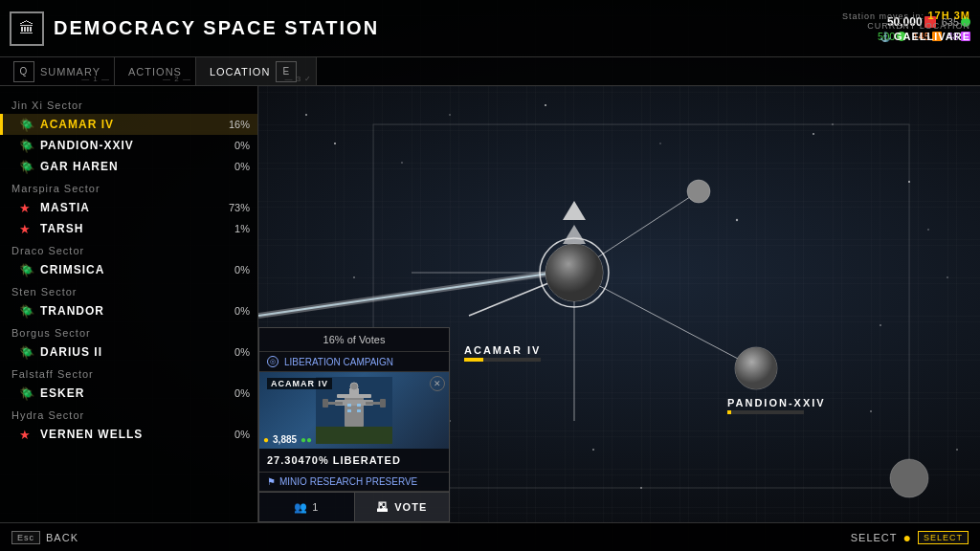  I want to click on planet-trandor: 🪲 TRANDOR 0%, so click(128, 311).